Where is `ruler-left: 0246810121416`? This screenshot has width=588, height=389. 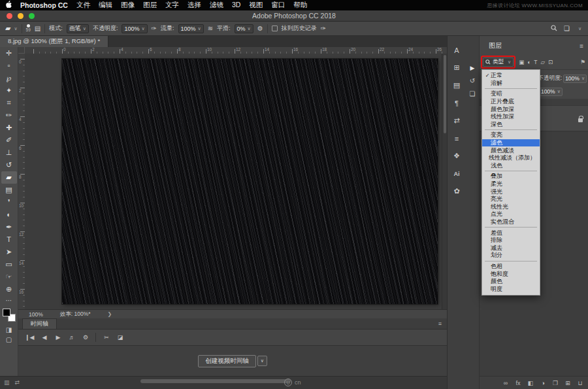
ruler-left: 0246810121416 is located at coordinates (22, 182).